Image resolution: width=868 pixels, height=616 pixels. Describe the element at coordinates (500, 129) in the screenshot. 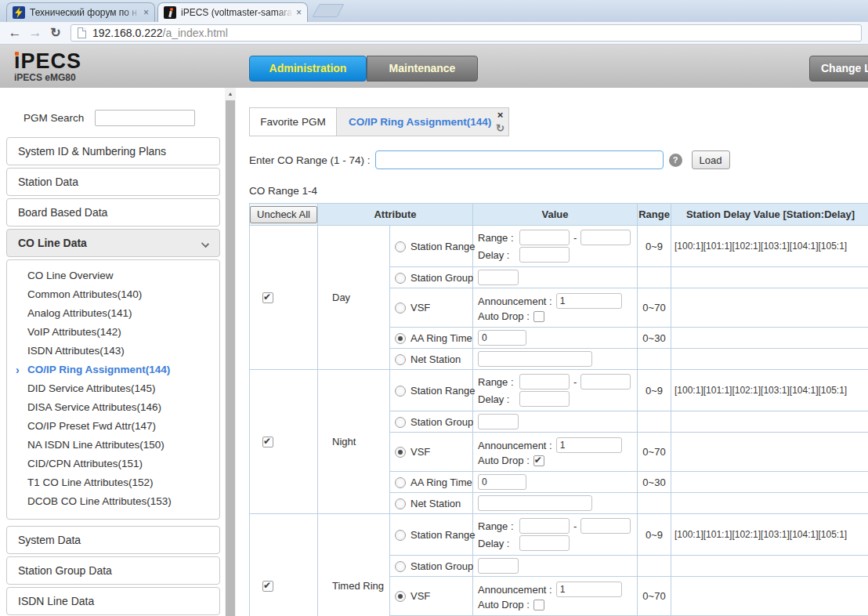

I see `tab-refresh-icon: ↻` at that location.